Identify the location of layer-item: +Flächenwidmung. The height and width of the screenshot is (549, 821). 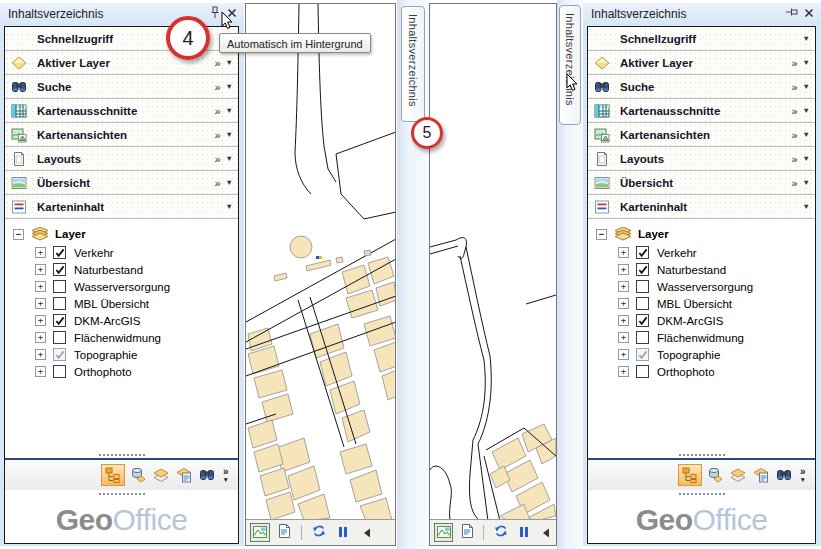
(122, 338).